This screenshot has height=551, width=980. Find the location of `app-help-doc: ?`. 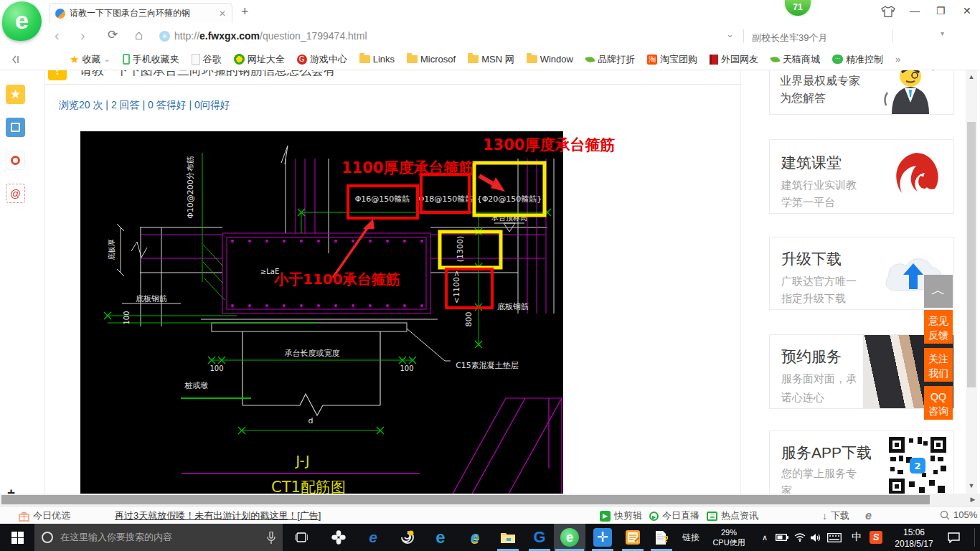

app-help-doc: ? is located at coordinates (661, 537).